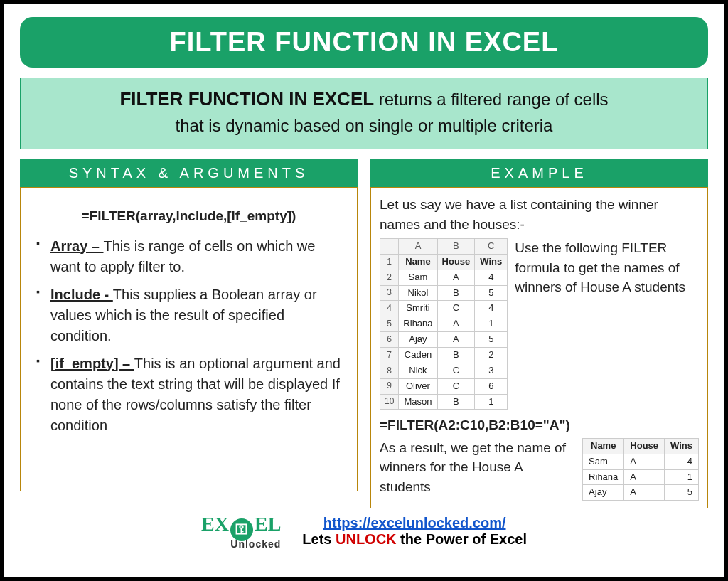 The height and width of the screenshot is (581, 728). What do you see at coordinates (539, 425) in the screenshot?
I see `example-formula: =FILTER(A2:C10,B2:B10="A")` at bounding box center [539, 425].